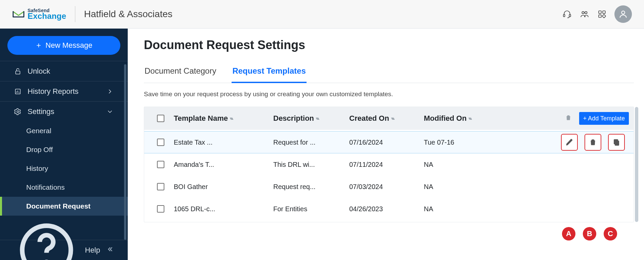 The width and height of the screenshot is (644, 260). I want to click on avatar, so click(623, 14).